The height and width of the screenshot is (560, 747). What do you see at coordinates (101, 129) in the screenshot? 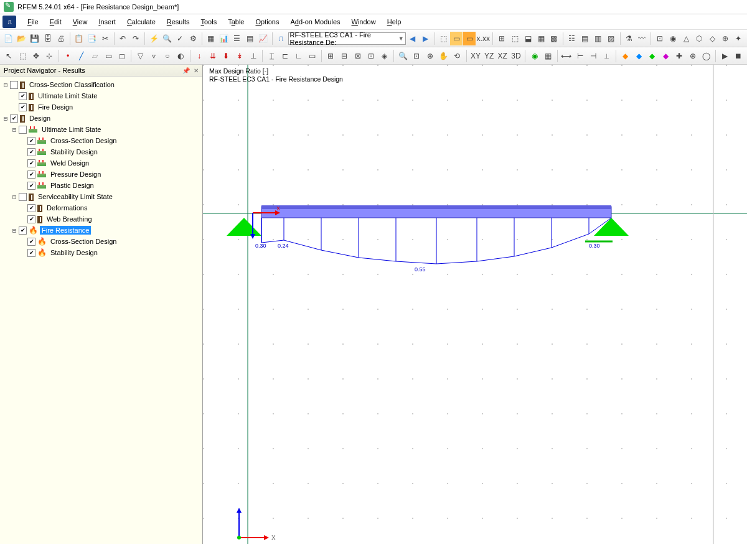
I see `tree-uls2: ⊟ Ultimate Limit State` at bounding box center [101, 129].